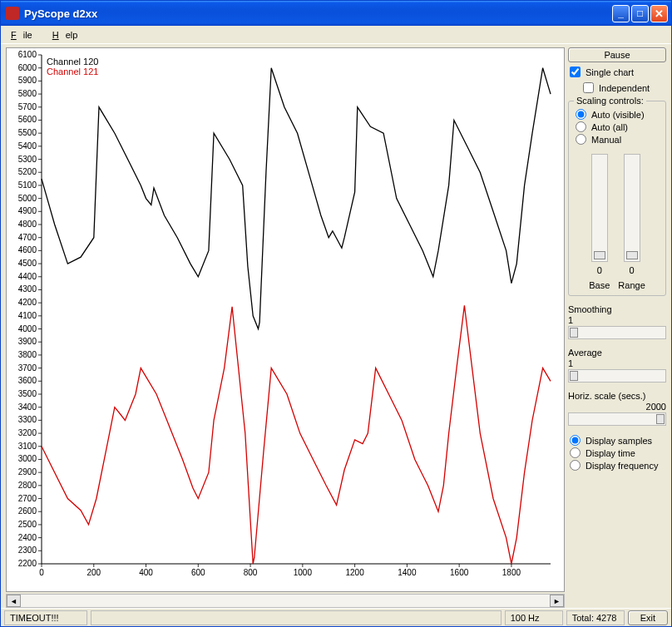 This screenshot has height=627, width=672. What do you see at coordinates (336, 35) in the screenshot?
I see `menubar: File Help` at bounding box center [336, 35].